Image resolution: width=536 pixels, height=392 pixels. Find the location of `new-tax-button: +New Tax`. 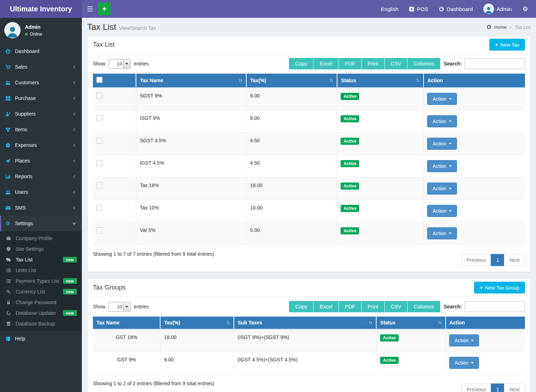

new-tax-button: +New Tax is located at coordinates (507, 45).